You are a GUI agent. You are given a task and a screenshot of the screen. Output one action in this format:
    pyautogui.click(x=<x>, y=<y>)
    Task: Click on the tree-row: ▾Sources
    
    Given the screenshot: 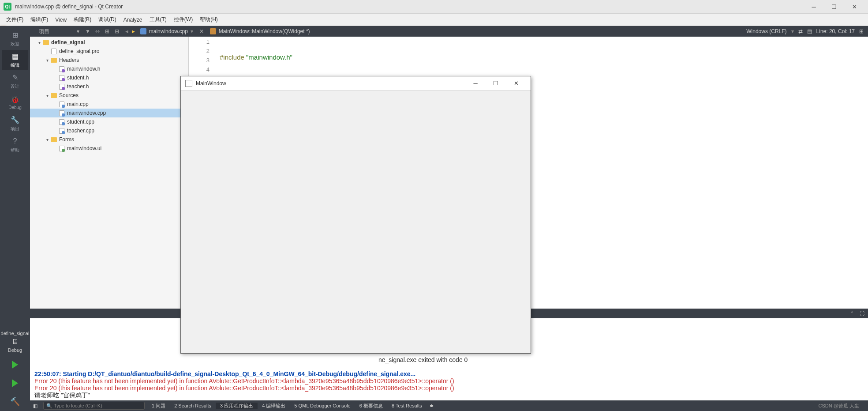 What is the action you would take?
    pyautogui.click(x=109, y=95)
    